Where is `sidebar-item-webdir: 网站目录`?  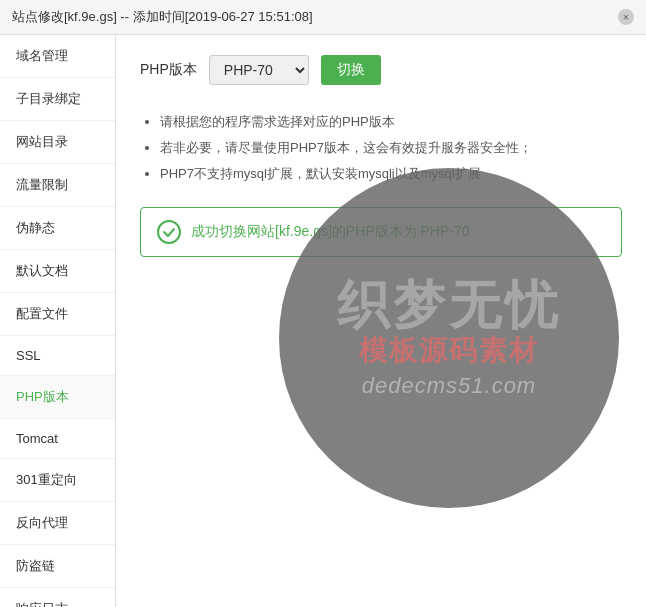
sidebar-item-webdir: 网站目录 is located at coordinates (58, 142).